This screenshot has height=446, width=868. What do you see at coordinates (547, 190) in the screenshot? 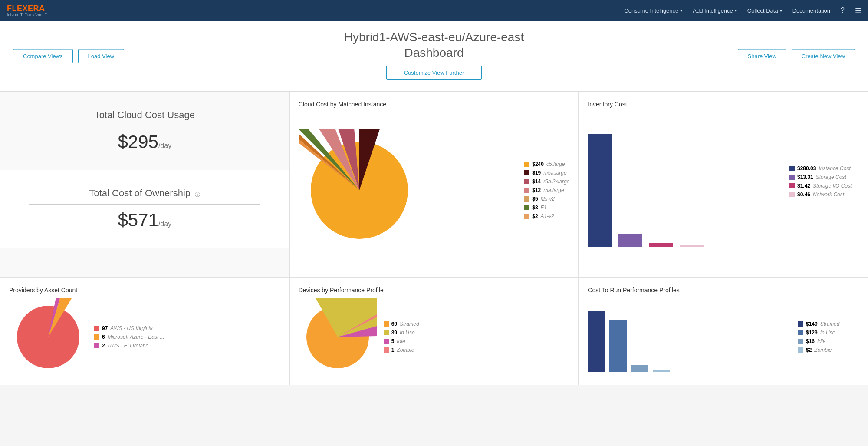
I see `legend-item: $12 r5a.large` at bounding box center [547, 190].